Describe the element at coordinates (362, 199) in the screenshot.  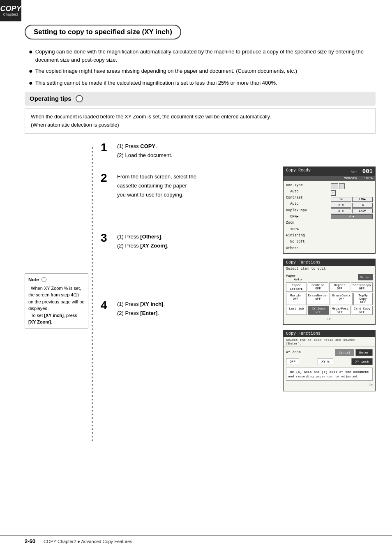
I see `cr-btn-ltr: LTR▶` at that location.